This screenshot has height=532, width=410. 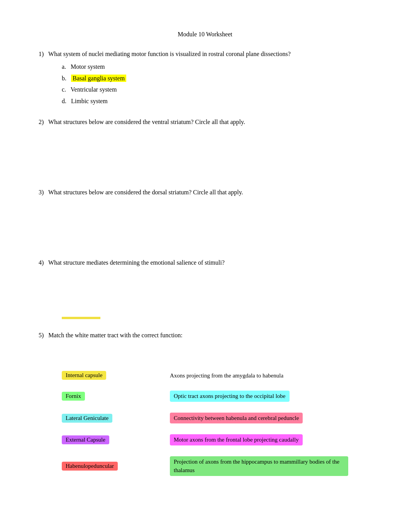 What do you see at coordinates (205, 153) in the screenshot?
I see `q2-answer-space` at bounding box center [205, 153].